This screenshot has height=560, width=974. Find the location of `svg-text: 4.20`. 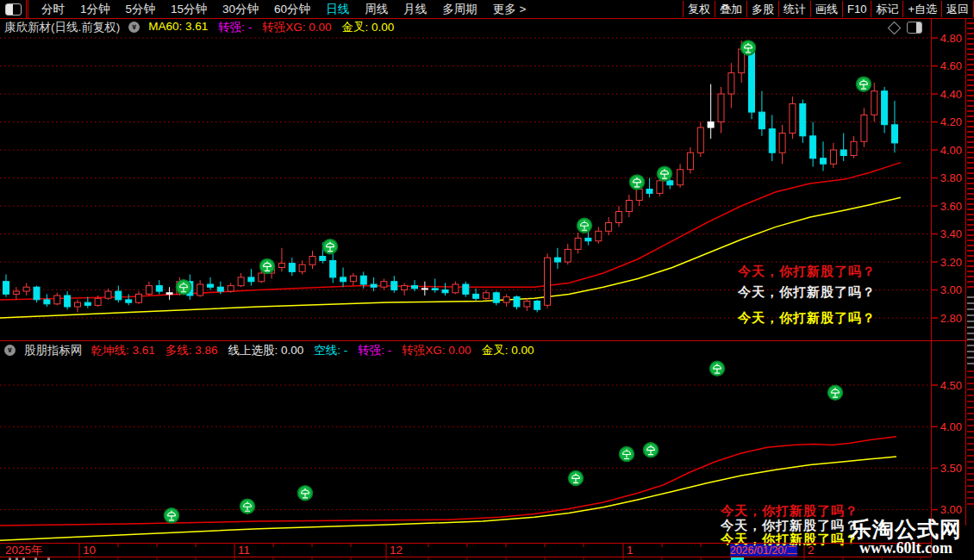

svg-text: 4.20 is located at coordinates (952, 122).